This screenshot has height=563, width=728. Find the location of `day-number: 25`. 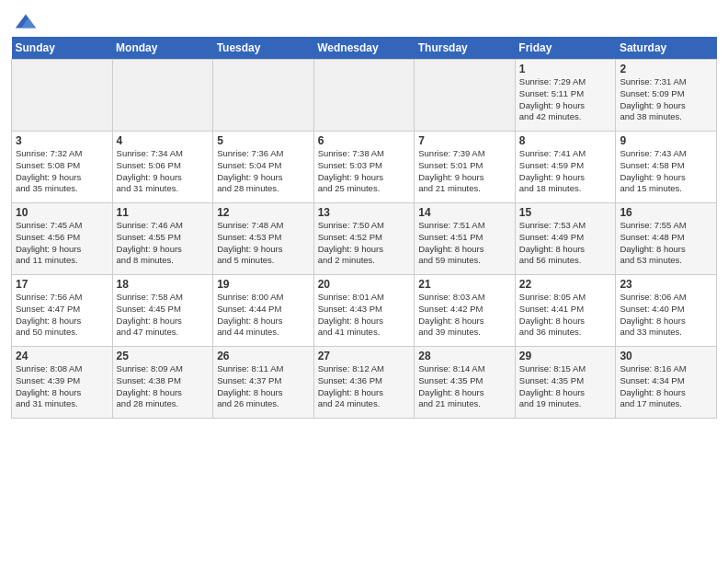

day-number: 25 is located at coordinates (164, 356).